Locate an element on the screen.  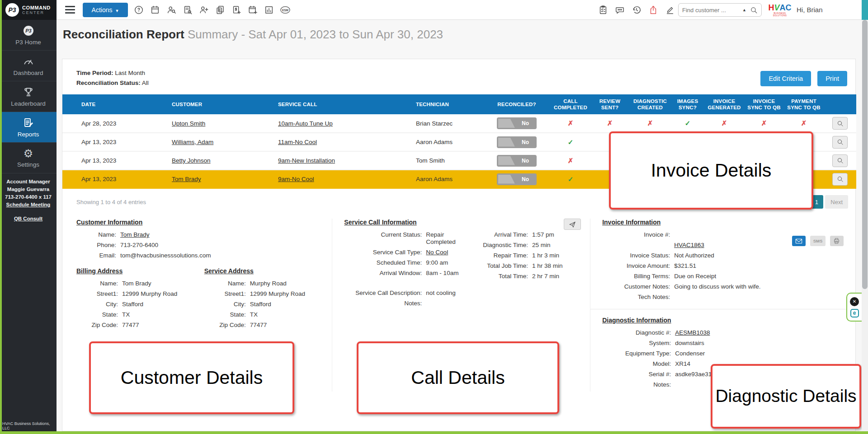
sms-invoice-button: SMS is located at coordinates (818, 241).